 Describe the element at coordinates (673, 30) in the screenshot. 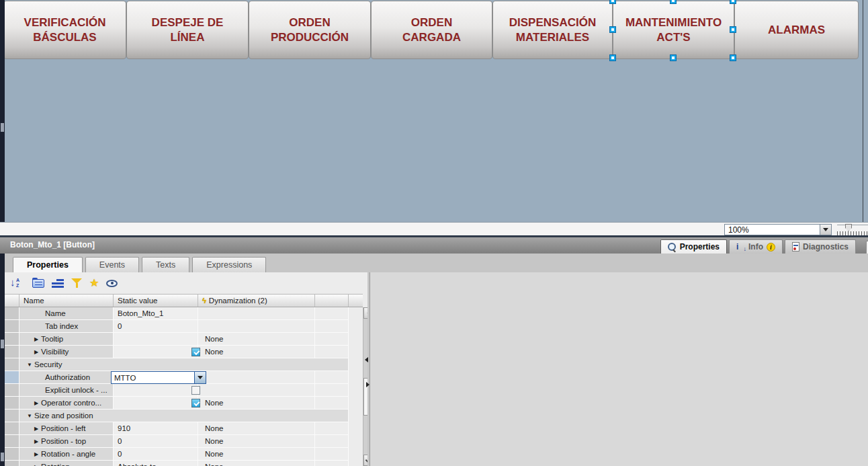

I see `hmi-button-mantenimiento-act-s: MANTENIMIENTO ACT'S` at that location.